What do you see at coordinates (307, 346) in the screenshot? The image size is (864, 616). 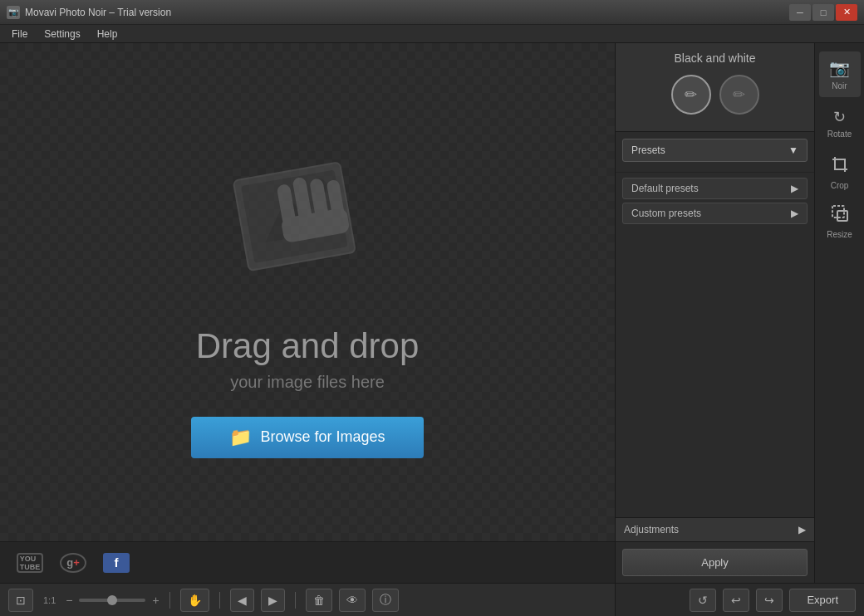 I see `drop-main-text: Drag and drop` at bounding box center [307, 346].